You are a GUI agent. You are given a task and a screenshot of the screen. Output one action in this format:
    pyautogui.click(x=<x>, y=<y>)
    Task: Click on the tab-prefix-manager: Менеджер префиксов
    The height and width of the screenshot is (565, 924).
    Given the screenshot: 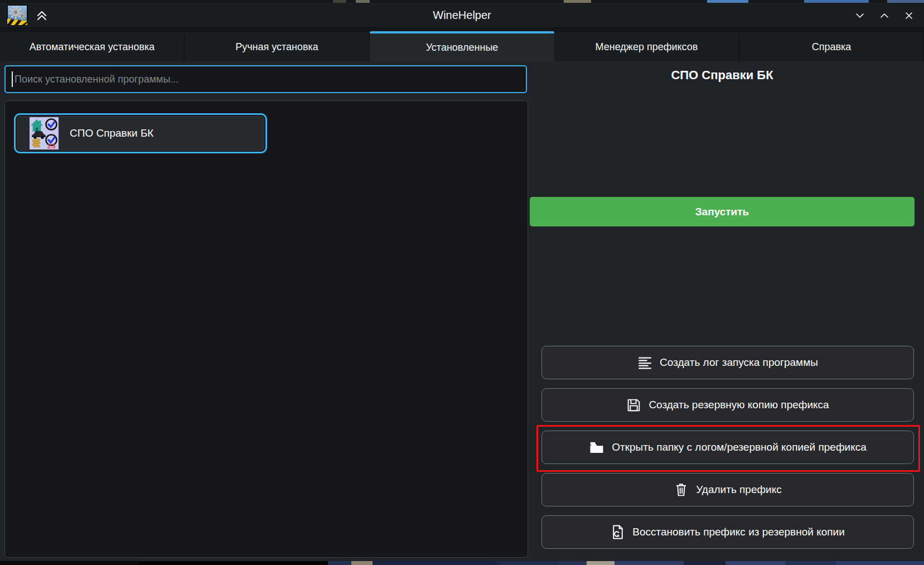 What is the action you would take?
    pyautogui.click(x=647, y=47)
    